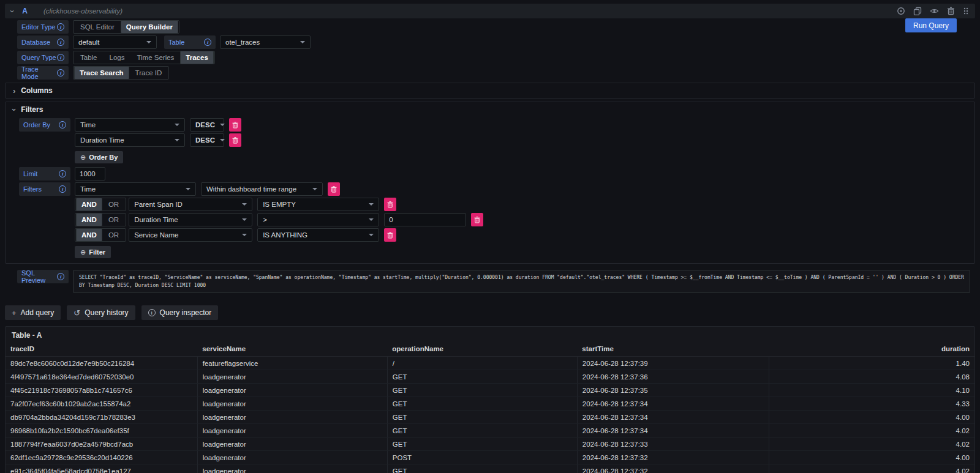  What do you see at coordinates (490, 390) in the screenshot?
I see `table-row: 4f45c21918c73698057a8b1c741657c6loadgene…` at bounding box center [490, 390].